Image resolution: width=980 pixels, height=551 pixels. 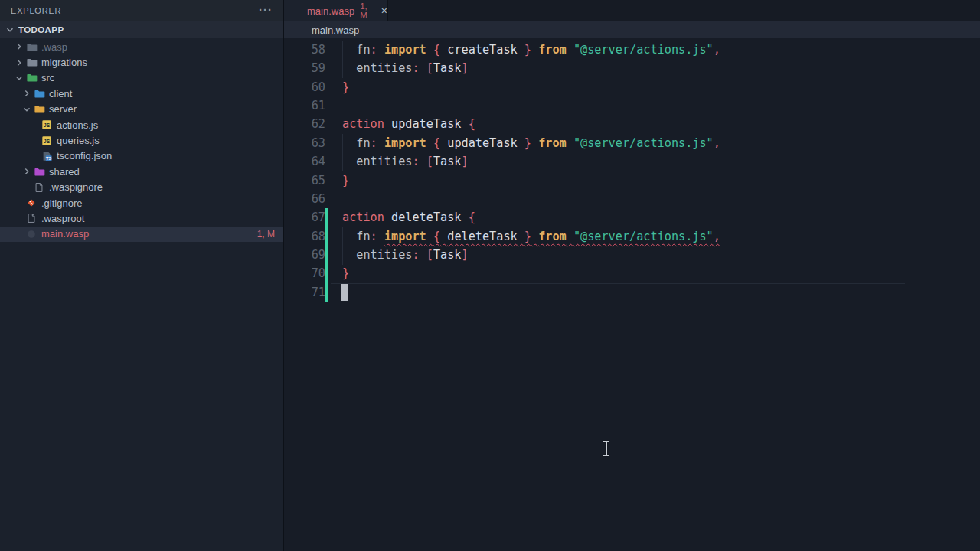 What do you see at coordinates (595, 217) in the screenshot?
I see `code-line-67: 67action deleteTask {` at bounding box center [595, 217].